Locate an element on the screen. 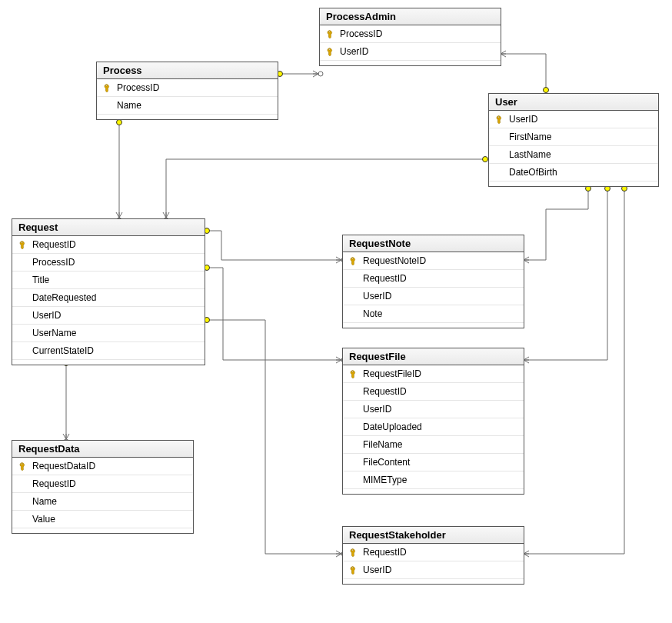 The image size is (672, 623). entity-title: ProcessAdmin is located at coordinates (411, 17).